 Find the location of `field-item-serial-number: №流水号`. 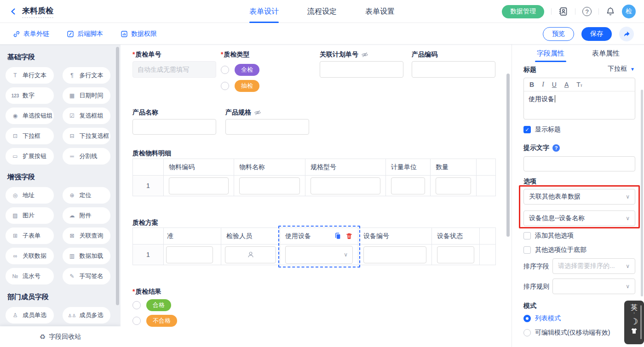

field-item-serial-number: №流水号 is located at coordinates (29, 276).